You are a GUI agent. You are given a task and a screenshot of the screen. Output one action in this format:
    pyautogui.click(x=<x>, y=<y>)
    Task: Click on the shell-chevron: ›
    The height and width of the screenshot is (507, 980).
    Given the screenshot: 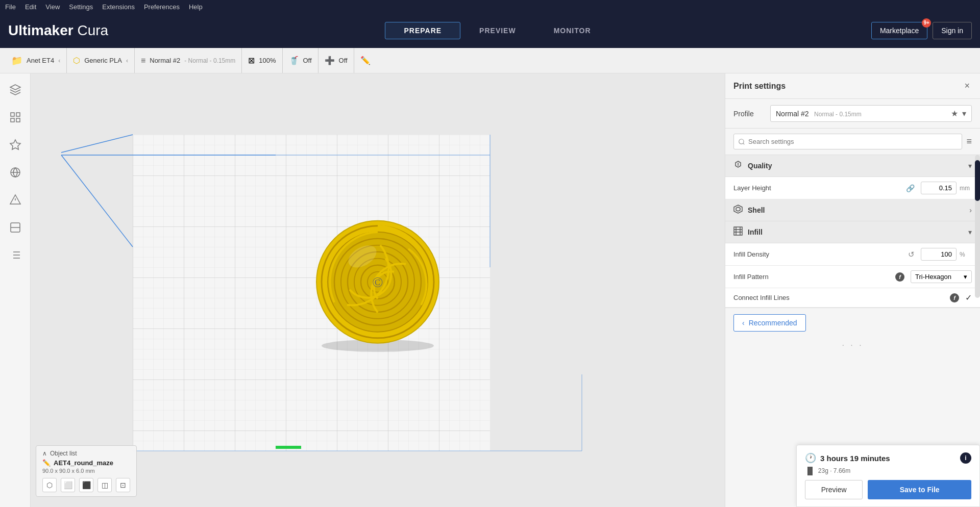 What is the action you would take?
    pyautogui.click(x=971, y=210)
    